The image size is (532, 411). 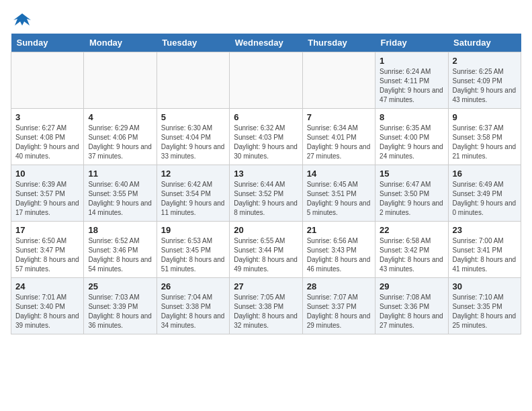 What do you see at coordinates (266, 199) in the screenshot?
I see `day-info: Sunrise: 6:44 AM Sunset: 3:52 PM Dayligh…` at bounding box center [266, 199].